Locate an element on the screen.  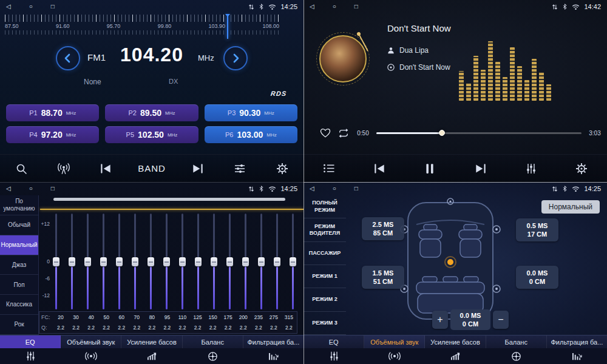
eq-preset-default: По умолчанию is located at coordinates (19, 205).